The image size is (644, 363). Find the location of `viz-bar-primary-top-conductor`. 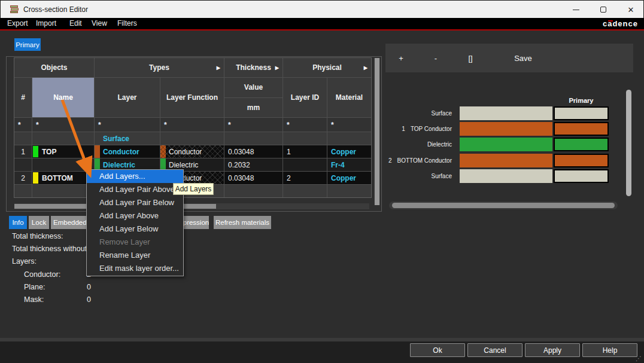

viz-bar-primary-top-conductor is located at coordinates (581, 129).